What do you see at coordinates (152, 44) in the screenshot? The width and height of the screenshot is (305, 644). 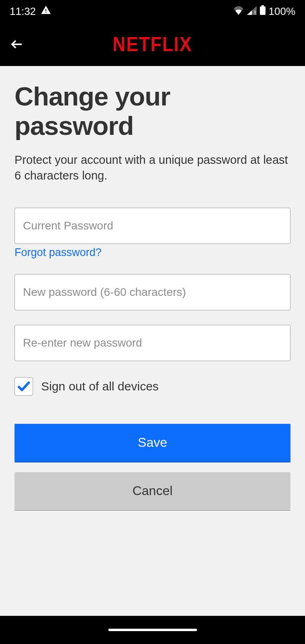 I see `app-header: NETFLIX` at bounding box center [152, 44].